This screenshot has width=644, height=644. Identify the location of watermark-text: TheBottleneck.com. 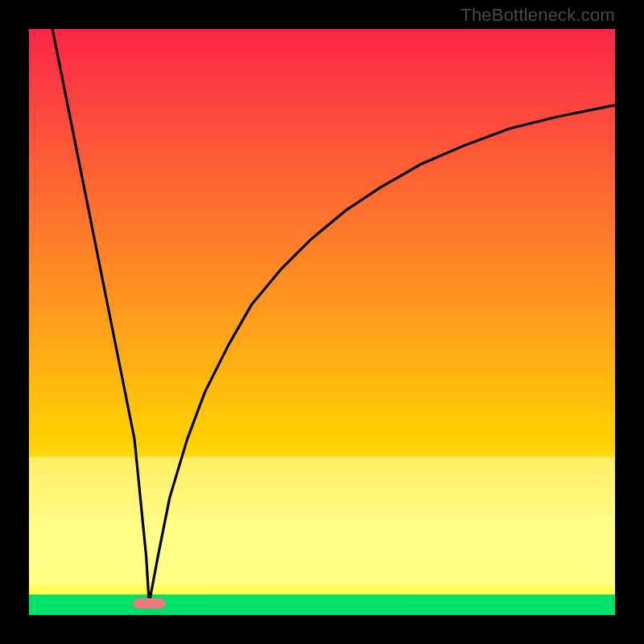
(538, 15).